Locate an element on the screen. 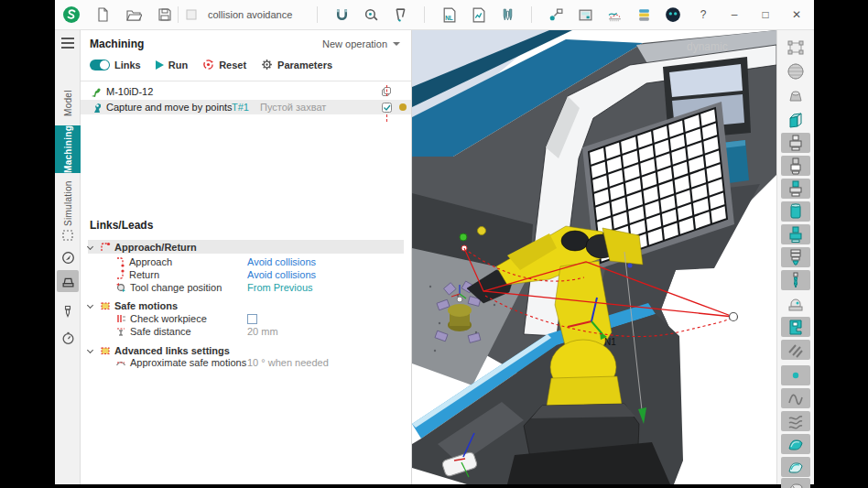 Image resolution: width=868 pixels, height=488 pixels. row-label: Check workpiece is located at coordinates (168, 319).